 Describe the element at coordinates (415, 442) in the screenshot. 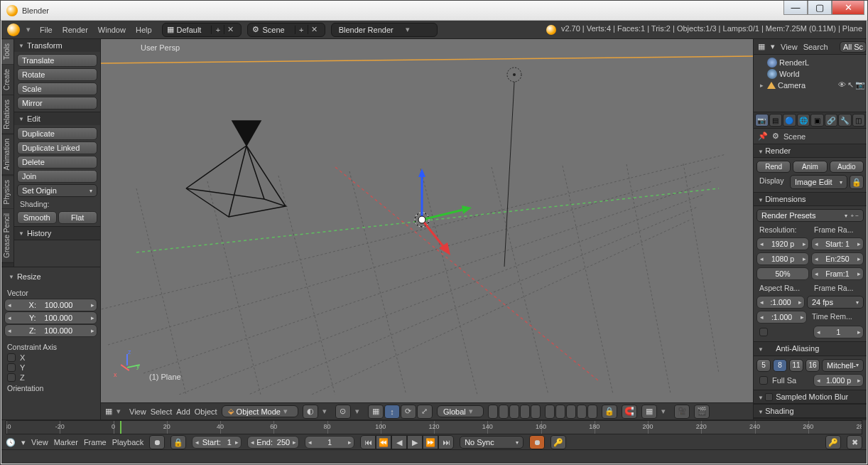

I see `play-button: ▶` at that location.